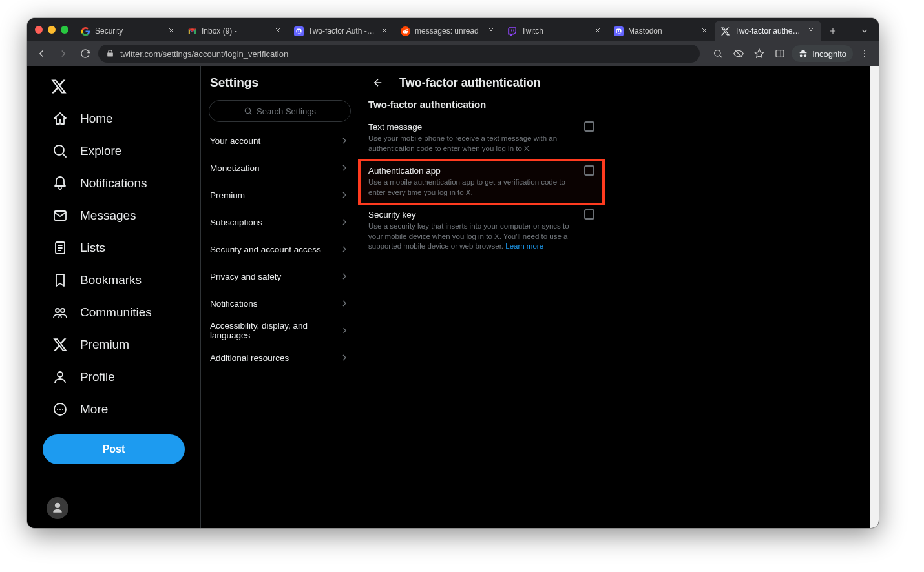 Image resolution: width=924 pixels, height=572 pixels. I want to click on nav-label: Lists, so click(93, 248).